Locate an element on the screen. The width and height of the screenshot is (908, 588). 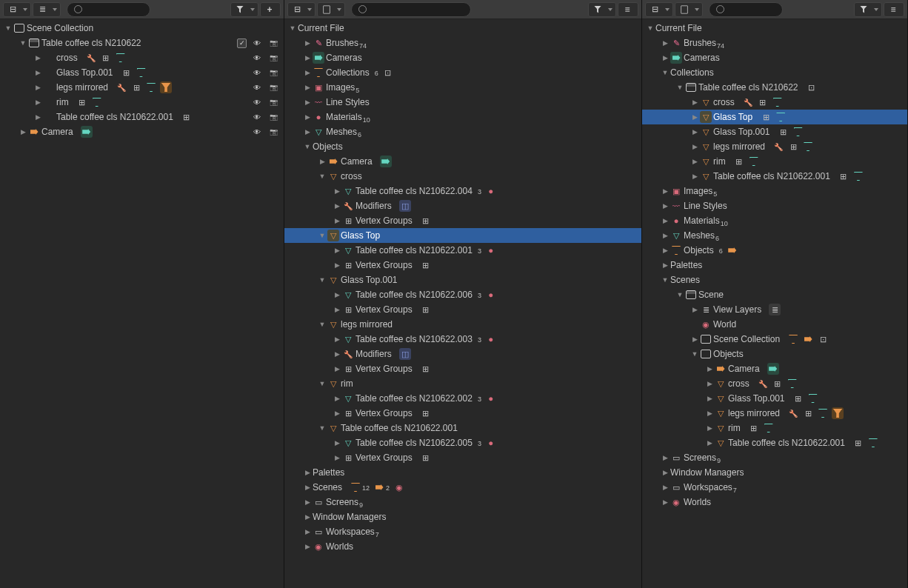
tree-row: ▶Scenes122 is located at coordinates (463, 487).